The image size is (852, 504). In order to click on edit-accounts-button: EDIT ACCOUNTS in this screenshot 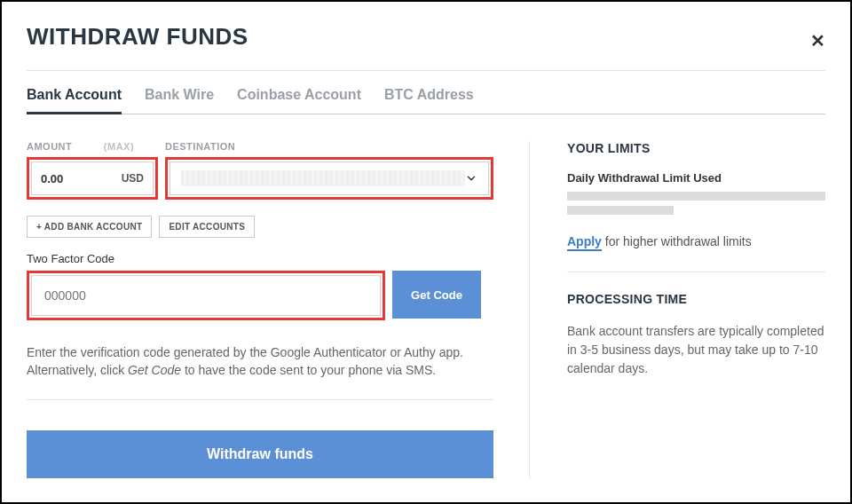, I will do `click(207, 227)`.